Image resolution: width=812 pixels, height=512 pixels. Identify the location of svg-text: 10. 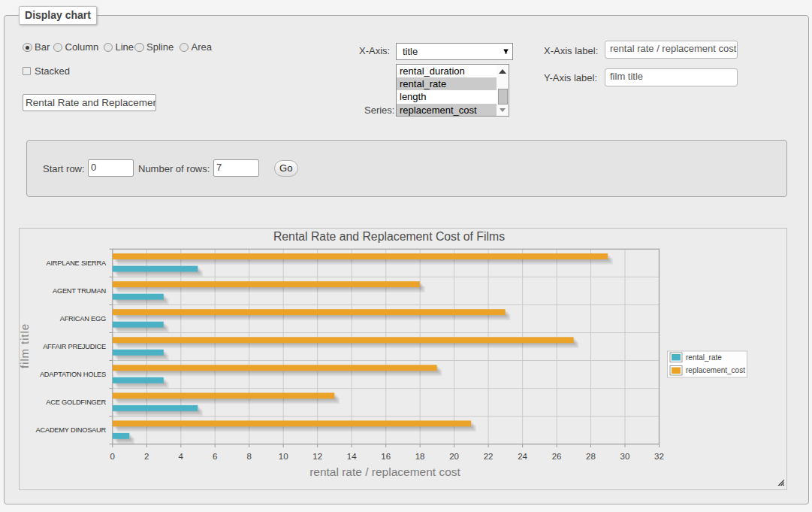
(284, 456).